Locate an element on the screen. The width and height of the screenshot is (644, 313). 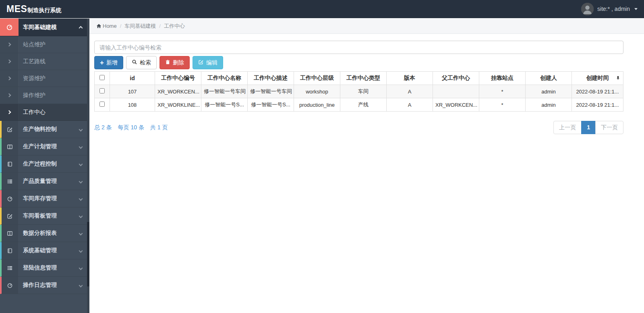
total-count: 总 2 条 is located at coordinates (103, 128).